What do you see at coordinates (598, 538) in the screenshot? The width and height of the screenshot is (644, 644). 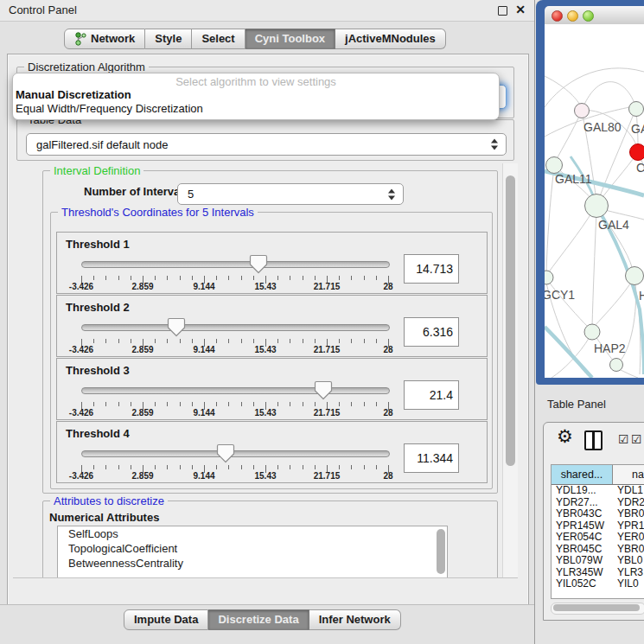 I see `table-row: YER054CYER0` at bounding box center [598, 538].